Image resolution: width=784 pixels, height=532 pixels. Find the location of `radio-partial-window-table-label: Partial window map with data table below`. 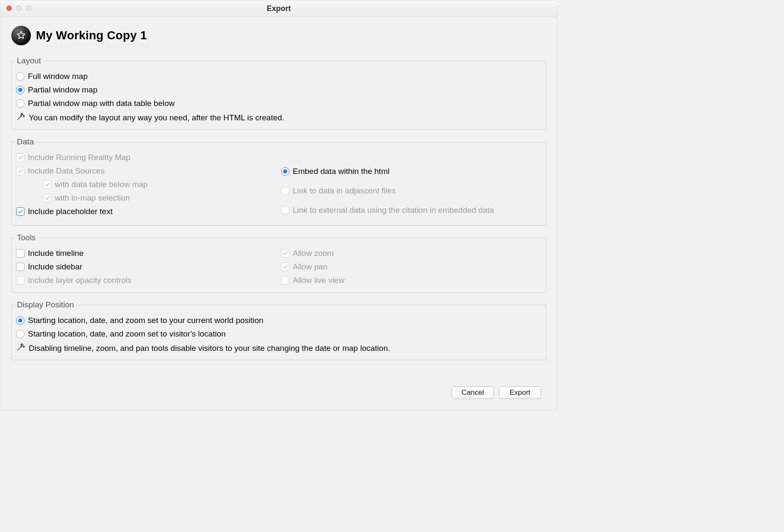

radio-partial-window-table-label: Partial window map with data table below is located at coordinates (101, 103).